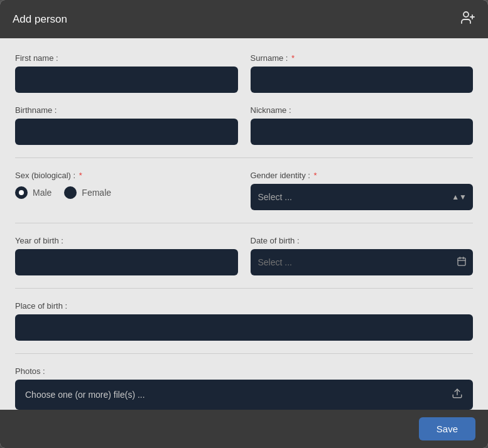 Image resolution: width=488 pixels, height=448 pixels. Describe the element at coordinates (468, 19) in the screenshot. I see `add-user-icon` at that location.